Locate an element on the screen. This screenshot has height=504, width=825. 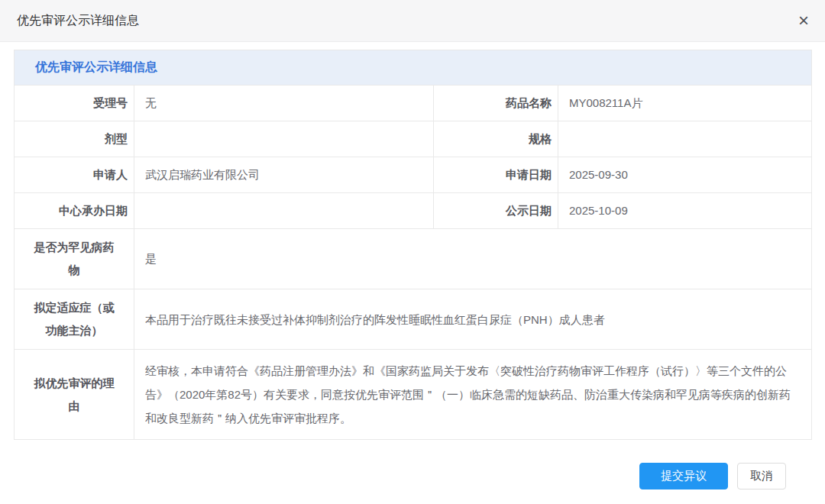
rare-disease-flag-value: 是 is located at coordinates (474, 260).